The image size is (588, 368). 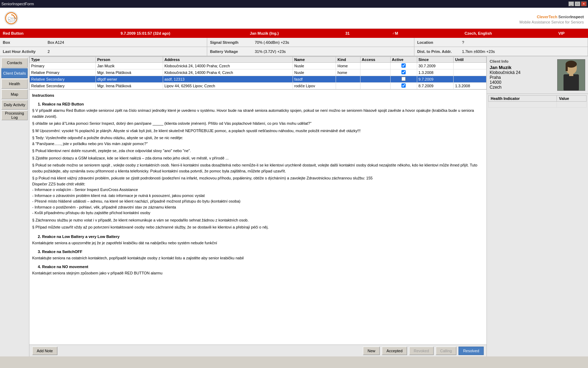 What do you see at coordinates (435, 60) in the screenshot?
I see `col-since: Since` at bounding box center [435, 60].